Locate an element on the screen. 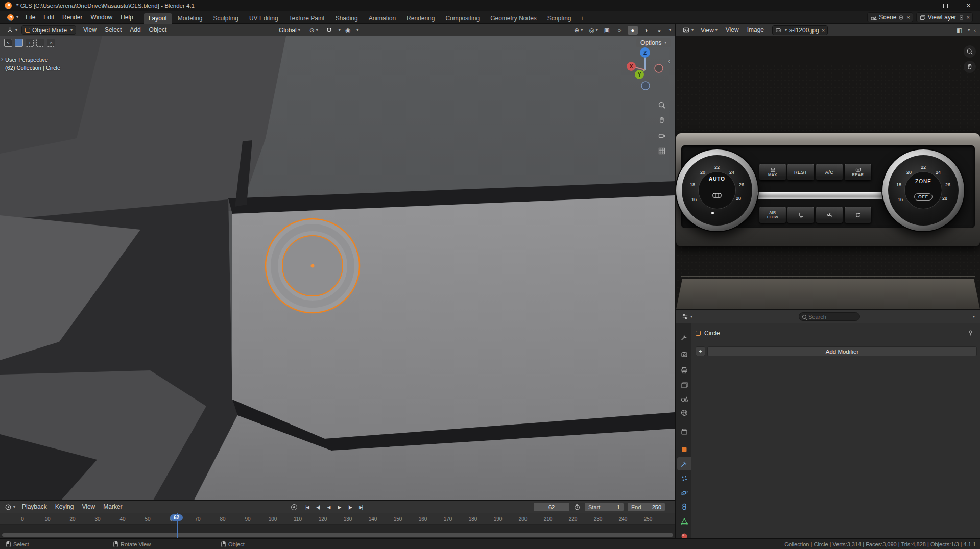 This screenshot has width=980, height=549. camera-view-button is located at coordinates (662, 136).